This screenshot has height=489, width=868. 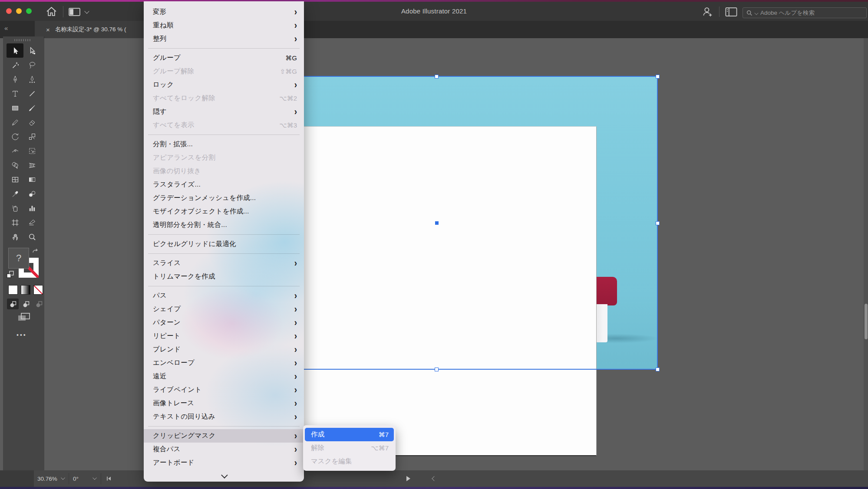 I want to click on menu-item: 複合パス›, so click(x=224, y=450).